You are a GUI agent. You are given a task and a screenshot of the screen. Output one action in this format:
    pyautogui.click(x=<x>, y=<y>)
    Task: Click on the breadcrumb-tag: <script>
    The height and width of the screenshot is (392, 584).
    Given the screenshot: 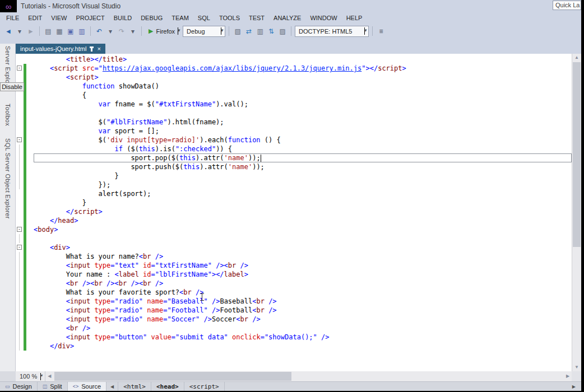 What is the action you would take?
    pyautogui.click(x=205, y=386)
    